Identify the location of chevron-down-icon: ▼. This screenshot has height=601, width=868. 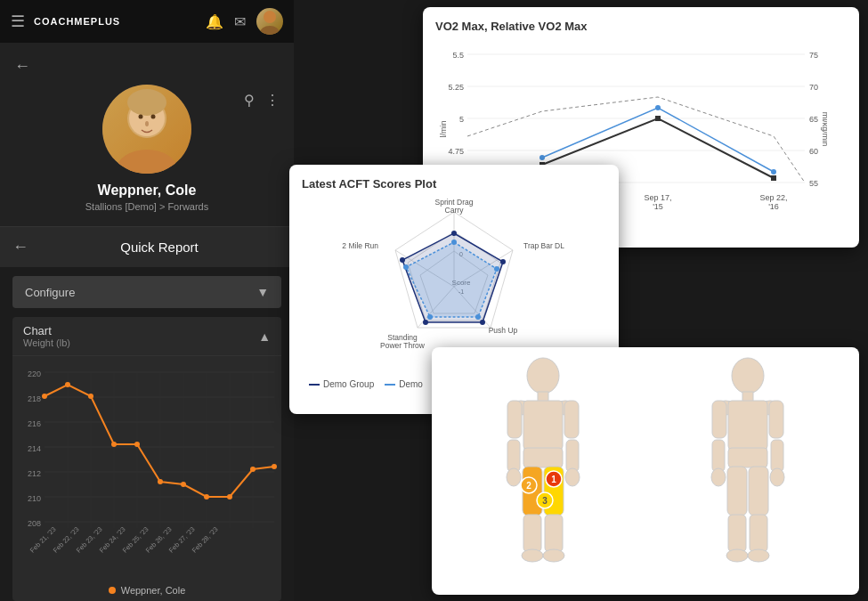
(263, 292).